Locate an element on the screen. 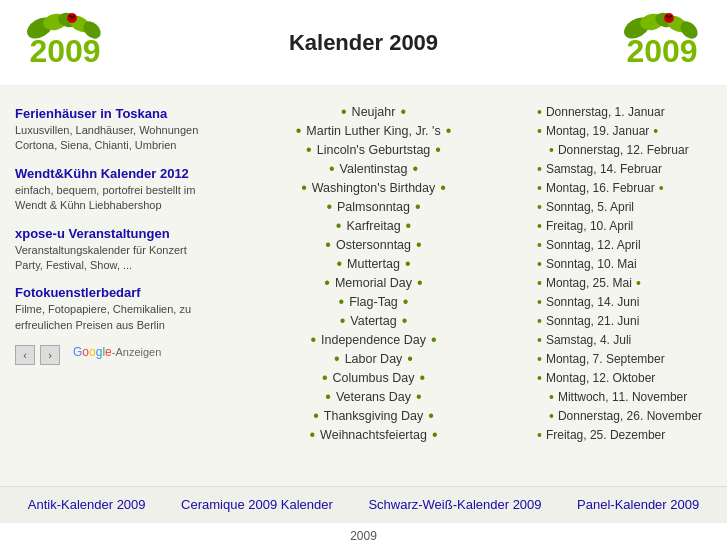 Image resolution: width=727 pixels, height=545 pixels. holiday-label: Weihnachtsfeiertag is located at coordinates (374, 435).